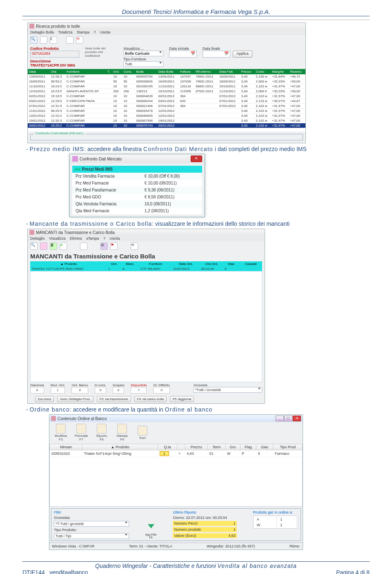 This screenshot has width=392, height=574. What do you see at coordinates (176, 451) in the screenshot?
I see `ordine-grid: Minsan▲ ProdottoQ.taPrezzoTermGroFlagGia…` at bounding box center [176, 451].